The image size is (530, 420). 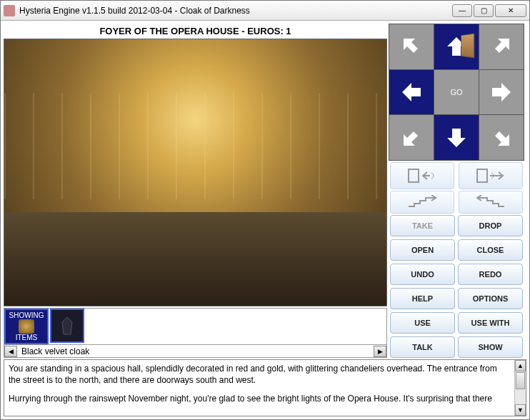 I want to click on compass-n, so click(x=456, y=47).